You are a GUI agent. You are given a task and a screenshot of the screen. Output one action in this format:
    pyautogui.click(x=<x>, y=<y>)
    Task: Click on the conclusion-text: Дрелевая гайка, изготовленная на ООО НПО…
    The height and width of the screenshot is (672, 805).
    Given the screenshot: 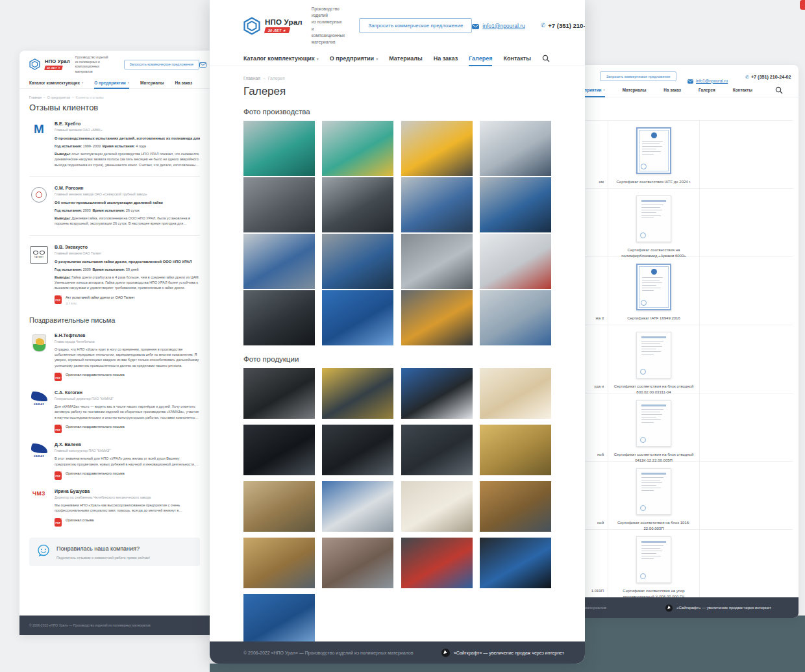 What is the action you would take?
    pyautogui.click(x=122, y=221)
    